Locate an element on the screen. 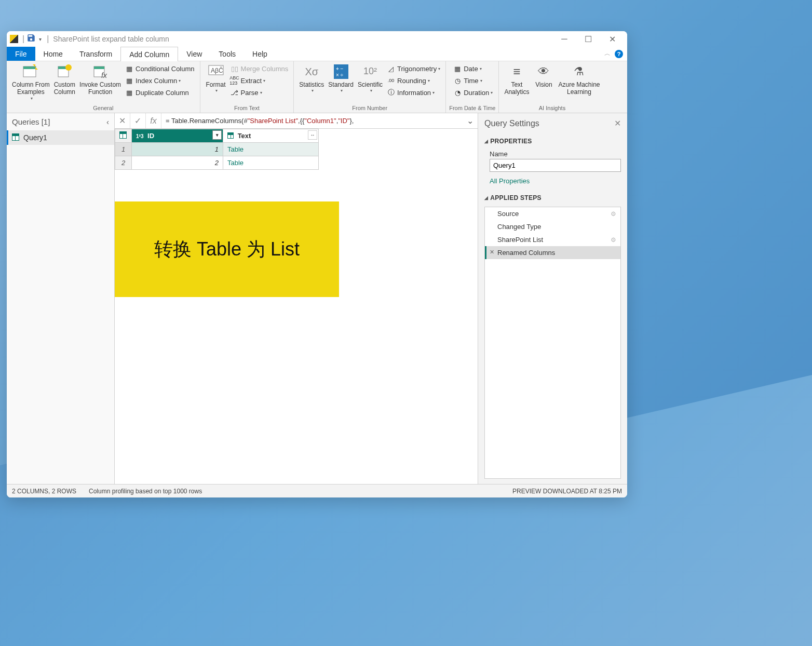  type-number-icon: 1²3 is located at coordinates (140, 136).